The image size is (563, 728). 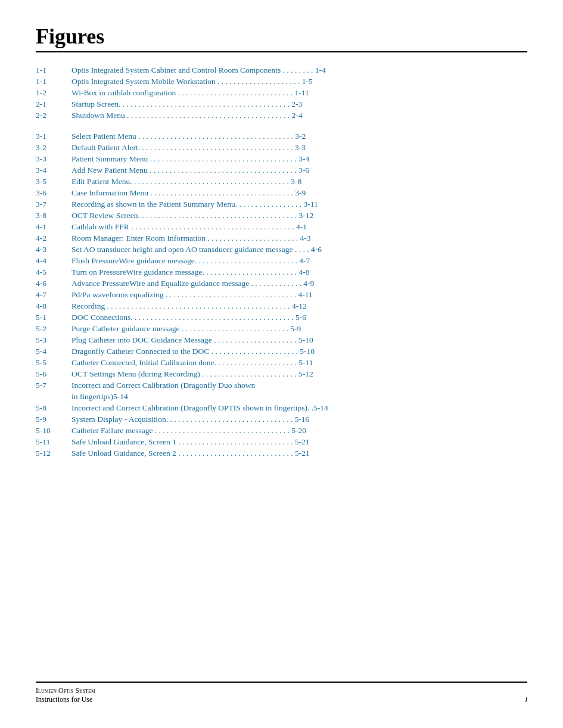 What do you see at coordinates (281, 249) in the screenshot?
I see `table-row: 4-3Set AO transducer height and open AO …` at bounding box center [281, 249].